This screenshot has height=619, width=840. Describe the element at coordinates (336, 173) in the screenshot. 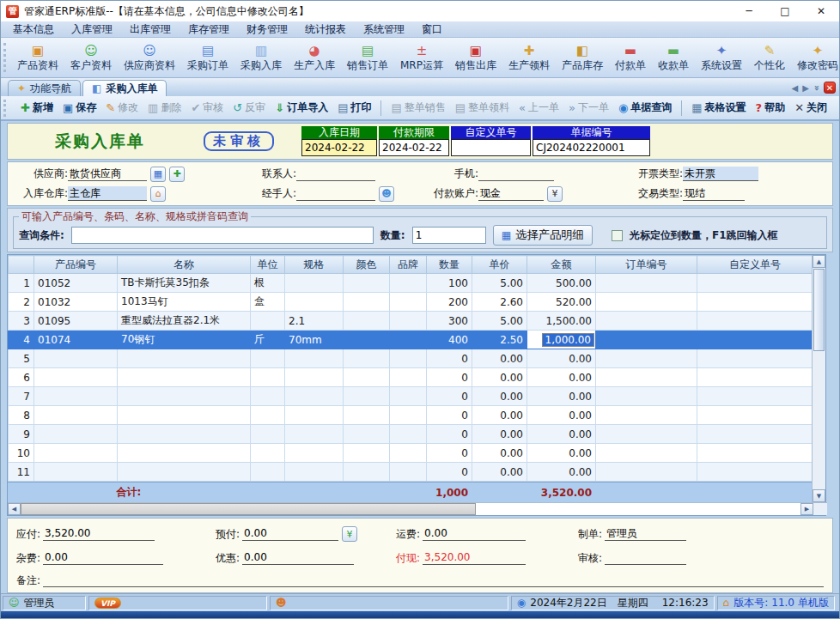

I see `contact-value` at that location.